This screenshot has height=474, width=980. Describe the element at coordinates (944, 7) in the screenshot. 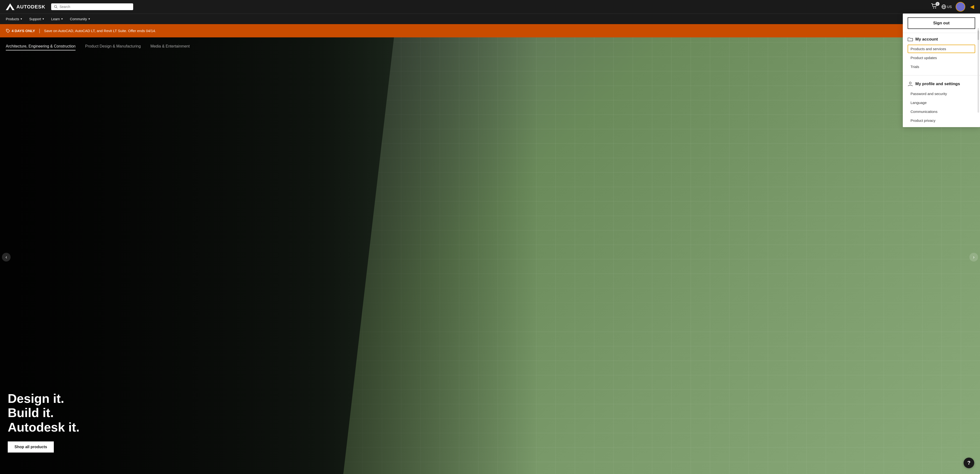

I see `globe-icon` at that location.